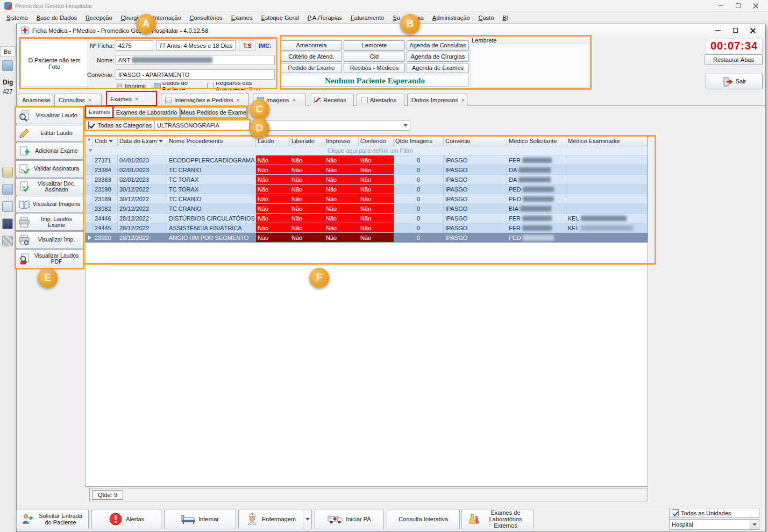 The height and width of the screenshot is (532, 768). I want to click on menu-internacao: Internação, so click(167, 18).